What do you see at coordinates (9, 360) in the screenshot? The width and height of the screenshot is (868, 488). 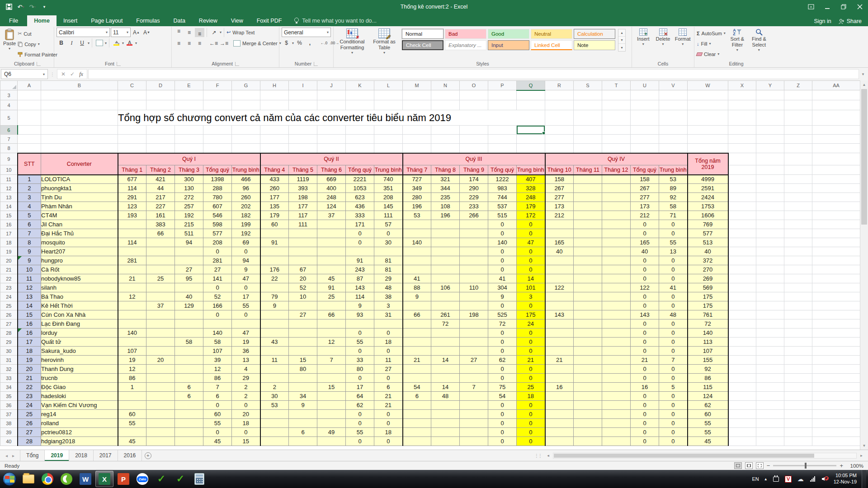 I see `row-header-31: 31` at bounding box center [9, 360].